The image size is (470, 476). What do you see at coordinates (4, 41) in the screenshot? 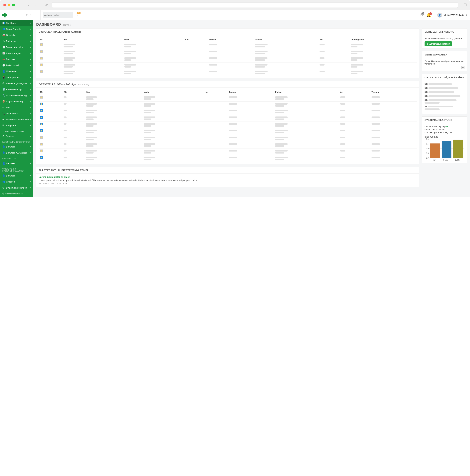
I see `sidebar-icon: 🗂` at bounding box center [4, 41].